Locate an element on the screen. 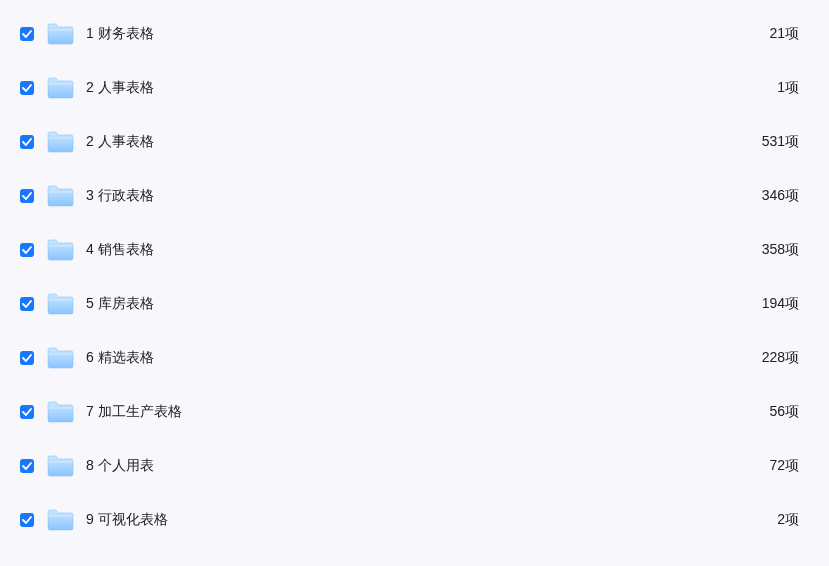 This screenshot has height=566, width=829. item-count: 358项 is located at coordinates (780, 250).